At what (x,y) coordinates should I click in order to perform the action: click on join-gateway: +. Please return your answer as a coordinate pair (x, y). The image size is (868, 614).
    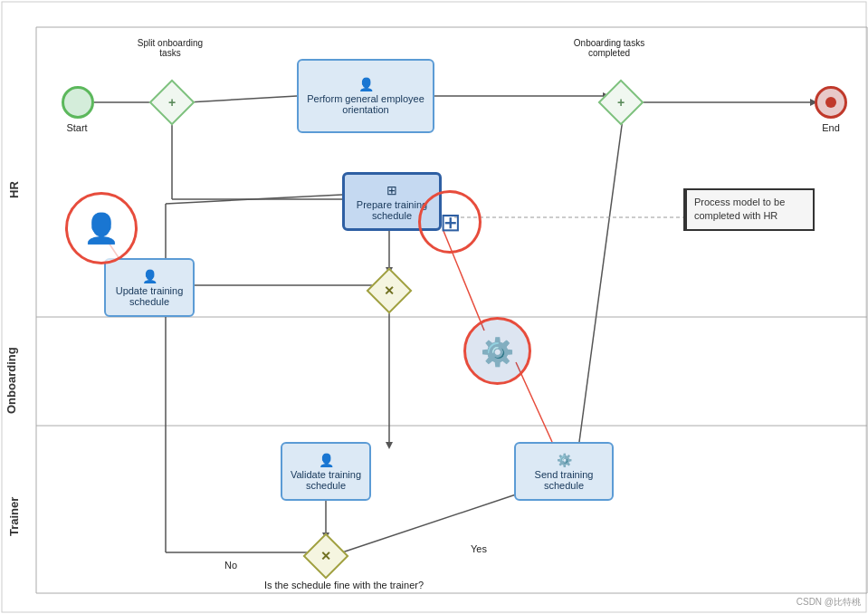
    Looking at the image, I should click on (621, 103).